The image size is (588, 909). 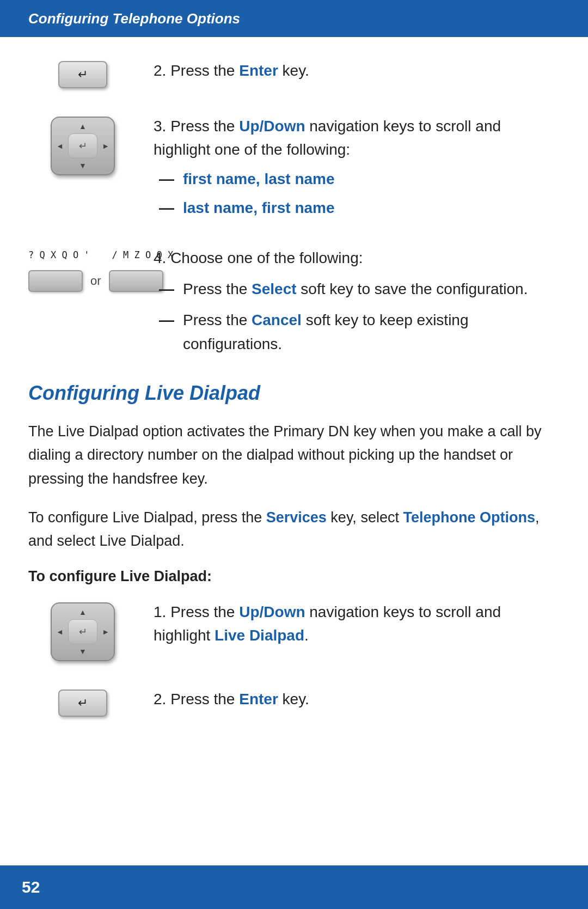 I want to click on section-step-1-text: 1. Press the Up/Down navigation keys to …, so click(x=348, y=624).